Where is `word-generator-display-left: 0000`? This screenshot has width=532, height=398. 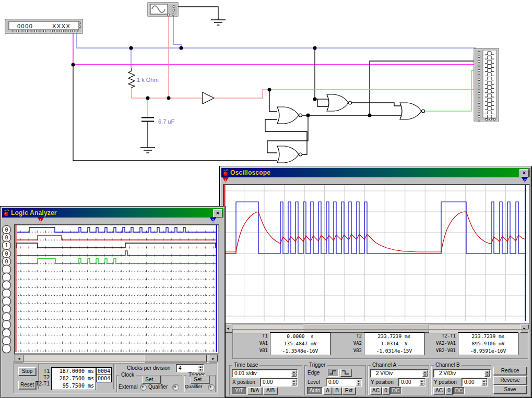 word-generator-display-left: 0000 is located at coordinates (25, 26).